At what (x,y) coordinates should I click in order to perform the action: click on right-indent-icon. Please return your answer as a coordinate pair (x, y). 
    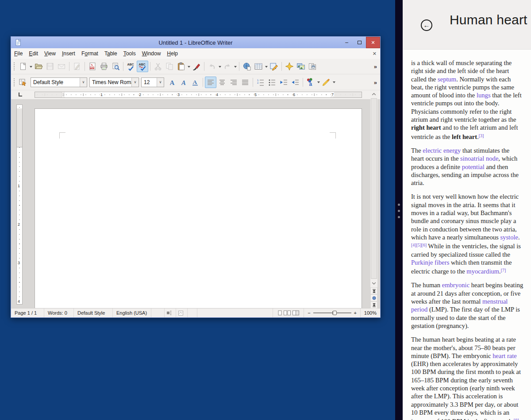
    Looking at the image, I should click on (332, 96).